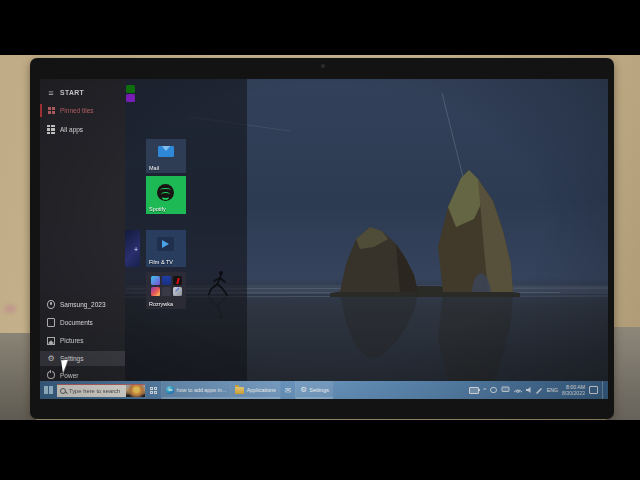 Image resolution: width=640 pixels, height=480 pixels. I want to click on disney-icon, so click(166, 280).